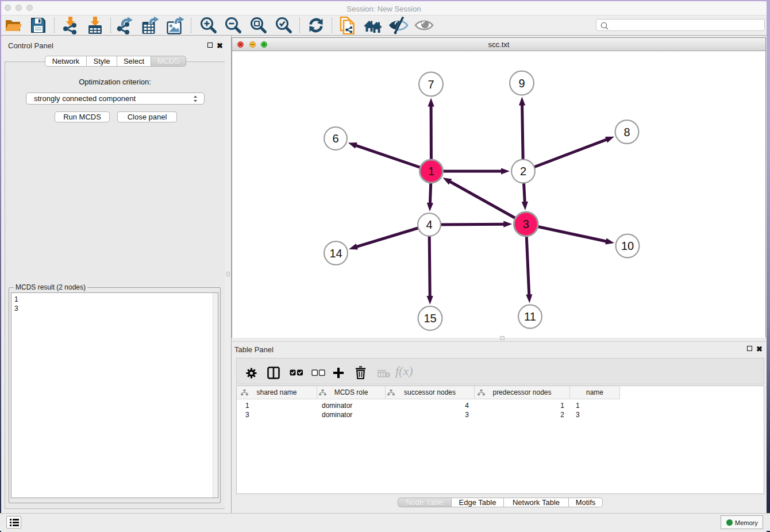 Image resolution: width=770 pixels, height=532 pixels. I want to click on svg-text: 4, so click(429, 225).